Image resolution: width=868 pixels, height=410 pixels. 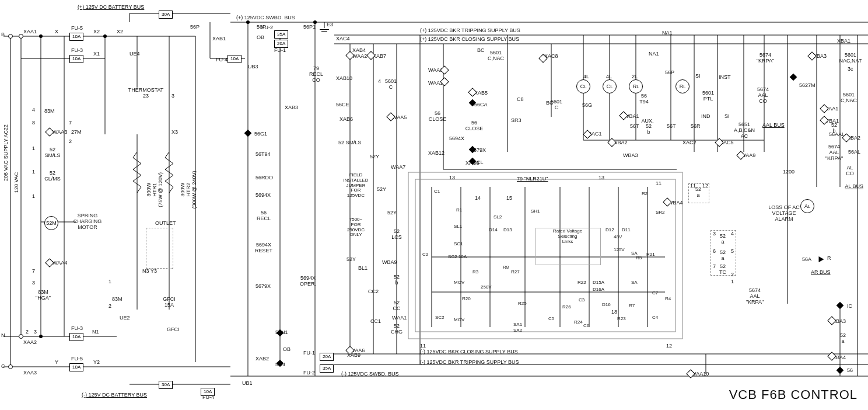 I want to click on ptl5601: 5601 PTL, so click(x=708, y=96).